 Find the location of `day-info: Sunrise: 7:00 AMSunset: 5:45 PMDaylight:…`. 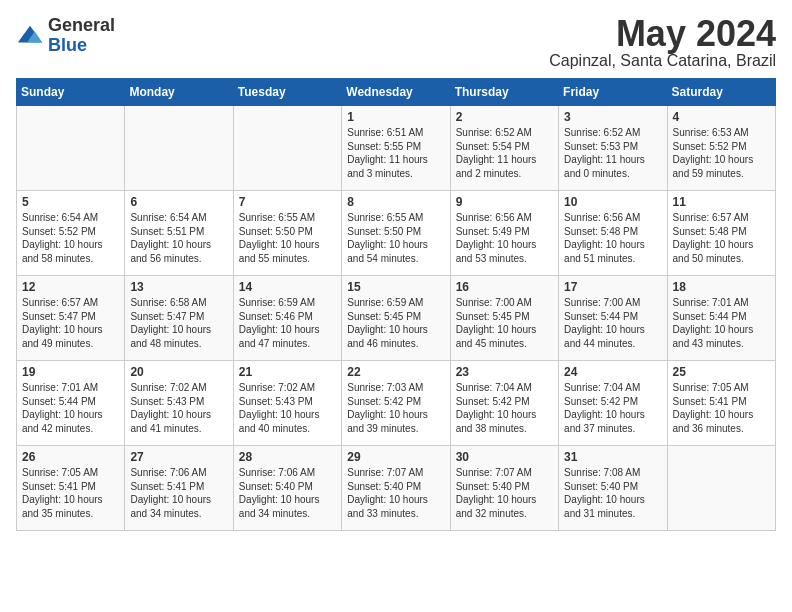

day-info: Sunrise: 7:00 AMSunset: 5:45 PMDaylight:… is located at coordinates (504, 323).